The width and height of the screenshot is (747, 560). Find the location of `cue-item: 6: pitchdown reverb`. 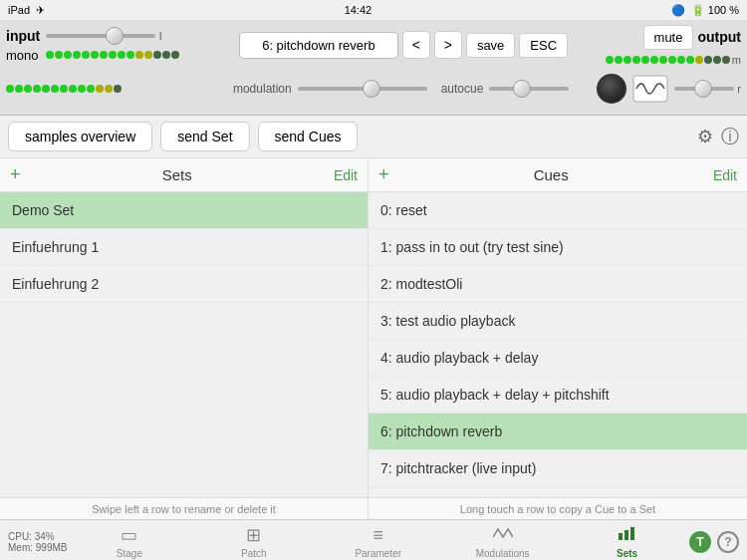

cue-item: 6: pitchdown reverb is located at coordinates (558, 432).